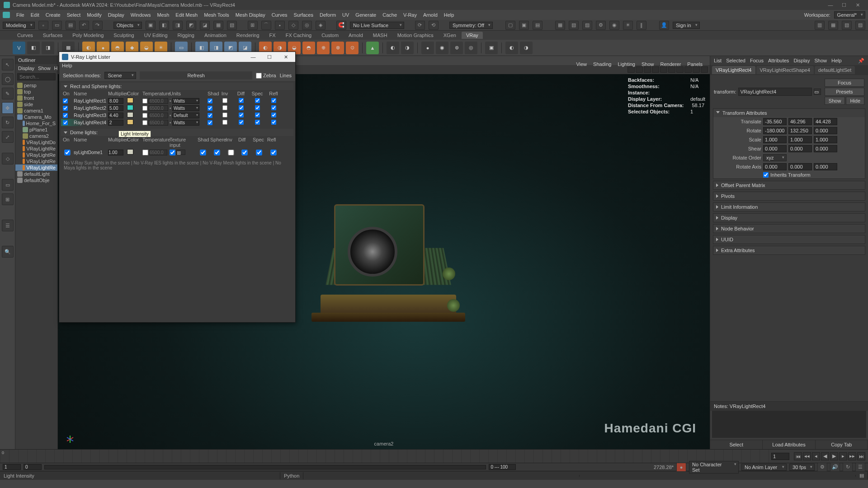  What do you see at coordinates (574, 25) in the screenshot?
I see `ipr-icon: ▧` at bounding box center [574, 25].